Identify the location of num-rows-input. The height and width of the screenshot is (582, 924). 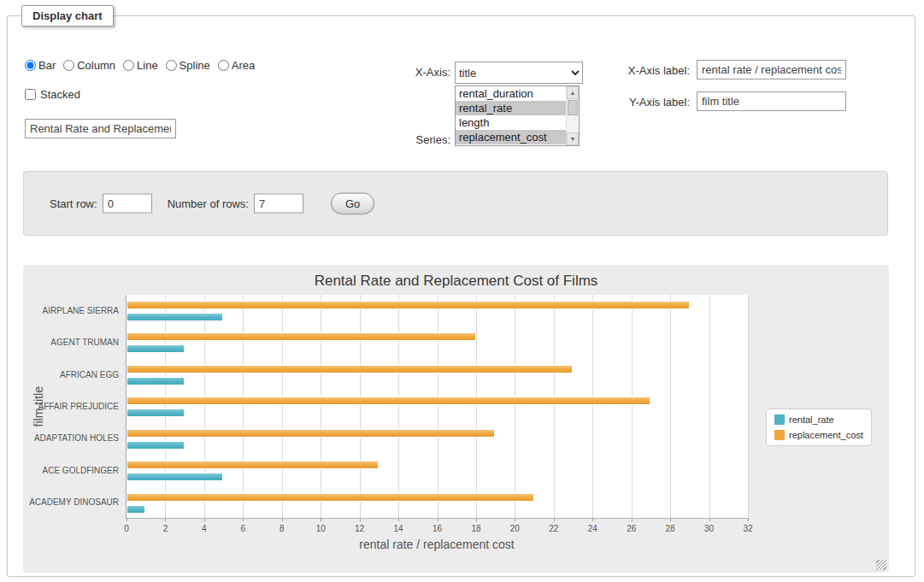
(279, 203).